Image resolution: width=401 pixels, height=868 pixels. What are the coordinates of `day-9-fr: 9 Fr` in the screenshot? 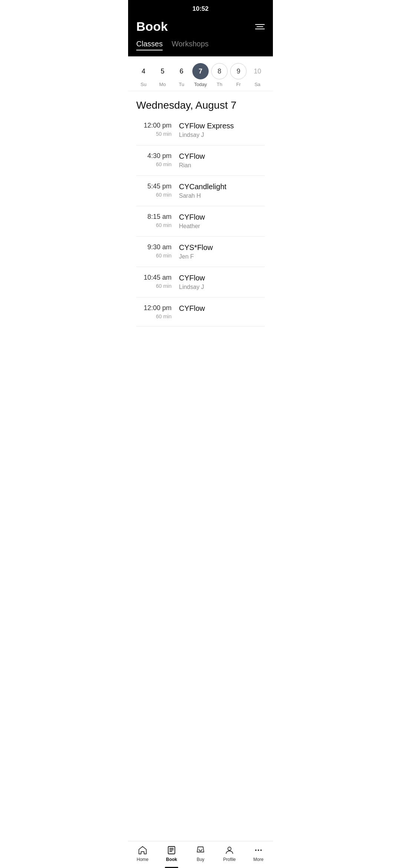 It's located at (238, 75).